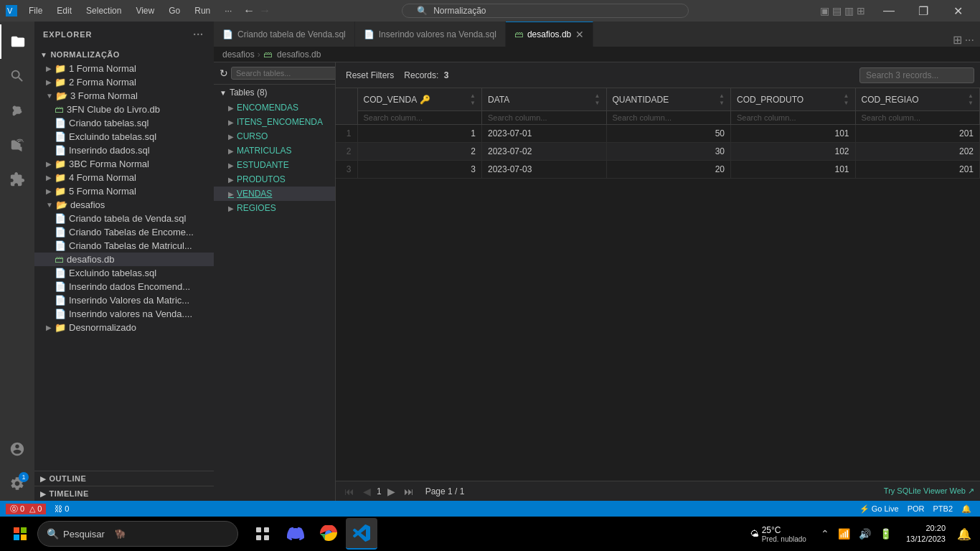 The width and height of the screenshot is (980, 551). Describe the element at coordinates (17, 145) in the screenshot. I see `run-debug-icon` at that location.